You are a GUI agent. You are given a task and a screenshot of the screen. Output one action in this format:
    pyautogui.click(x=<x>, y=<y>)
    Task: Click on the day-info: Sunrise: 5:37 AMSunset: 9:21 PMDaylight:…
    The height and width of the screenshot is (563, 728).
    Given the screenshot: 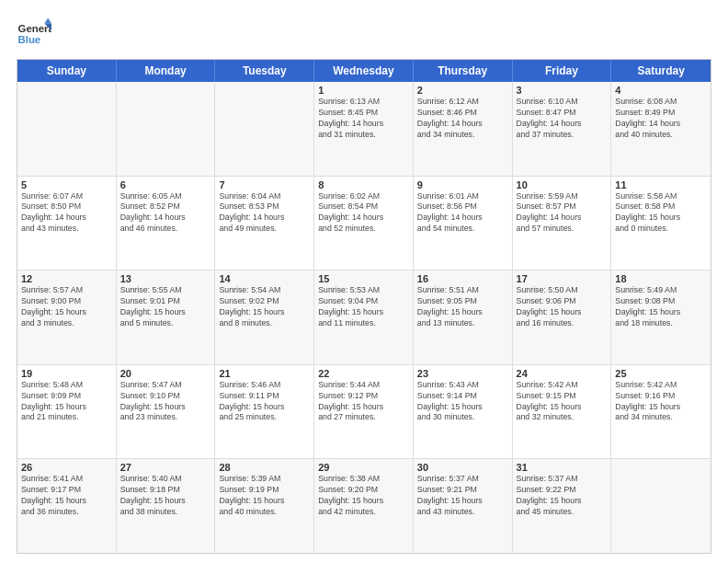 What is the action you would take?
    pyautogui.click(x=463, y=496)
    